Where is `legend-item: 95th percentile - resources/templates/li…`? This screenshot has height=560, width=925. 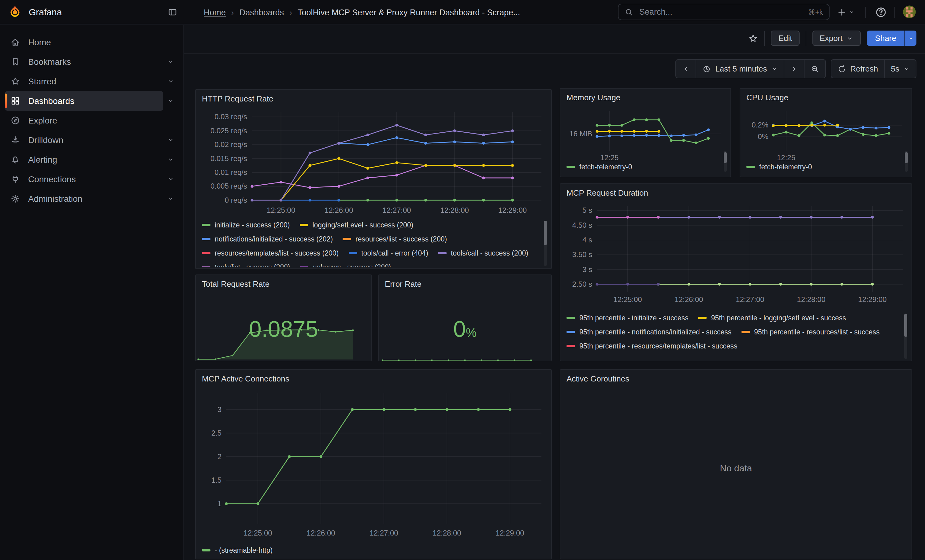
legend-item: 95th percentile - resources/templates/li… is located at coordinates (652, 346).